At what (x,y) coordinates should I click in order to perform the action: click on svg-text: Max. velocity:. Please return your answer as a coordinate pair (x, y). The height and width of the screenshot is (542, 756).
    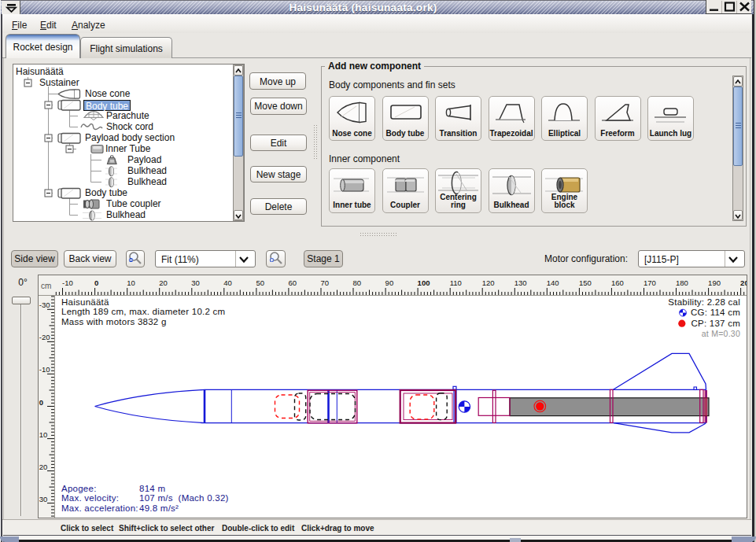
    Looking at the image, I should click on (90, 498).